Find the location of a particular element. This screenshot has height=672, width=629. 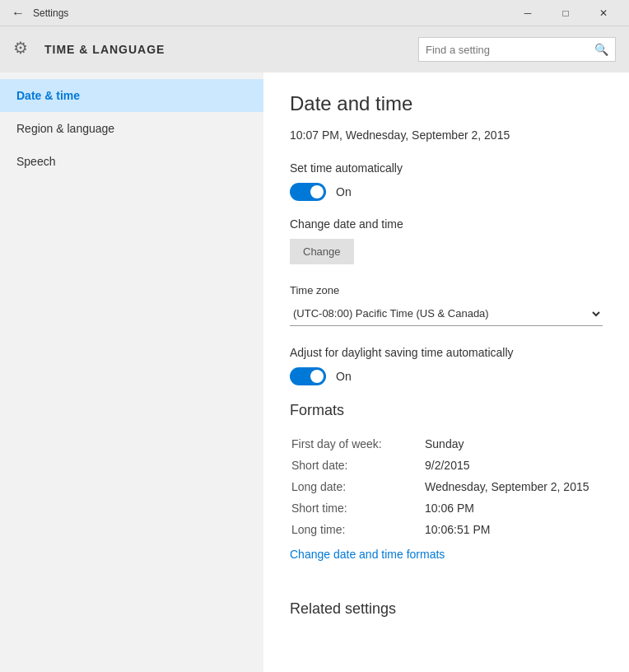

timezone-select: (UTC-08:00) Pacific Time (US & Canada) is located at coordinates (446, 314).